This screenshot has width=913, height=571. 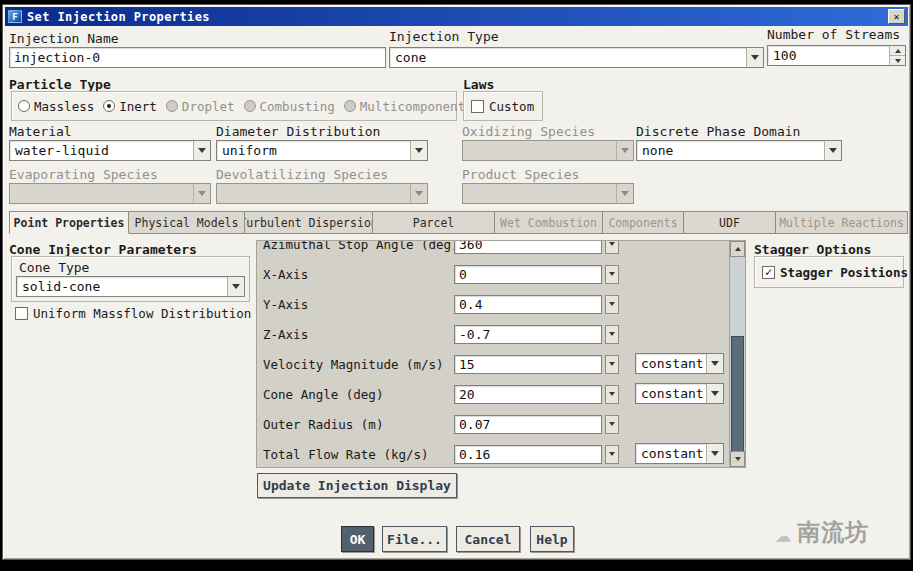 I want to click on number-of-streams-value: 100, so click(x=828, y=56).